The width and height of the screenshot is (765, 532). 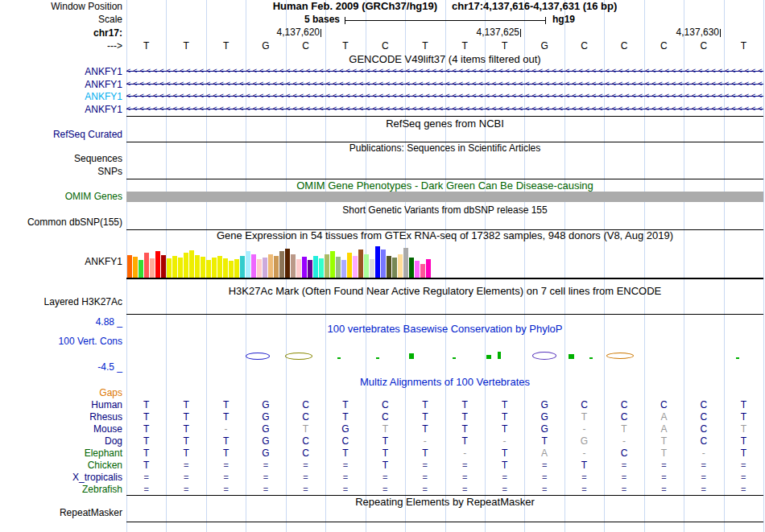 I want to click on refseq-curated-label: RefSeq Curated, so click(x=88, y=134).